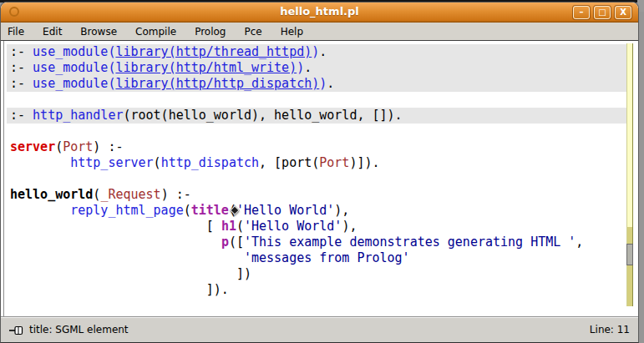 This screenshot has width=644, height=343. What do you see at coordinates (630, 175) in the screenshot?
I see `scrollbar` at bounding box center [630, 175].